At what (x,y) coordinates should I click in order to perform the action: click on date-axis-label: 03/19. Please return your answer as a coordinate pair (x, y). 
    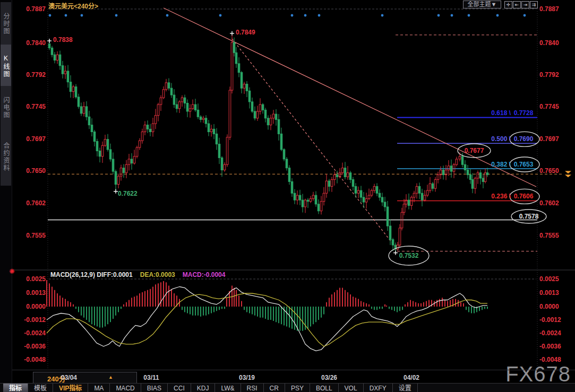
    Looking at the image, I should click on (247, 378).